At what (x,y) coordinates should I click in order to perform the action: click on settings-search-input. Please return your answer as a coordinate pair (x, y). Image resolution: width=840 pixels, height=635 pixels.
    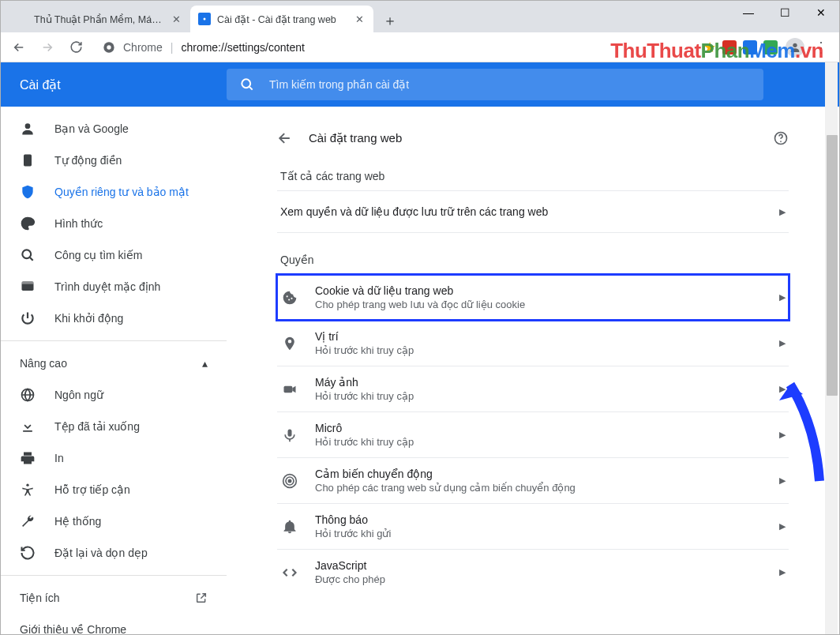
    Looking at the image, I should click on (509, 85).